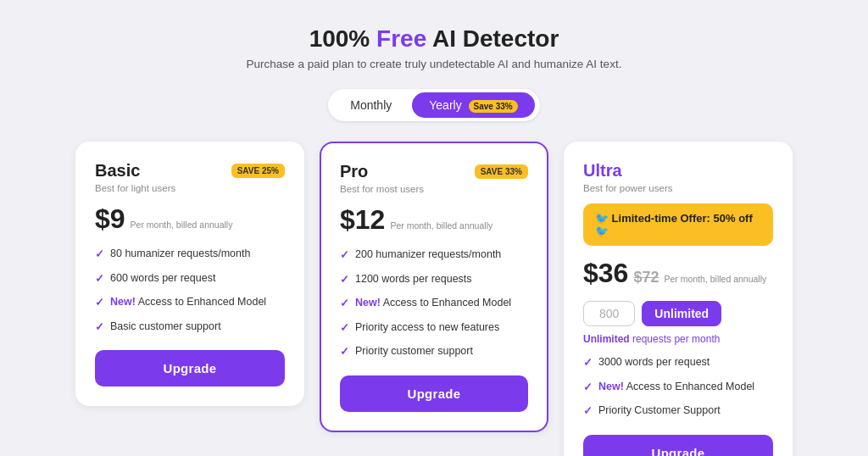 This screenshot has width=868, height=456. Describe the element at coordinates (434, 329) in the screenshot. I see `list-item: ✓Priority access to new features` at that location.